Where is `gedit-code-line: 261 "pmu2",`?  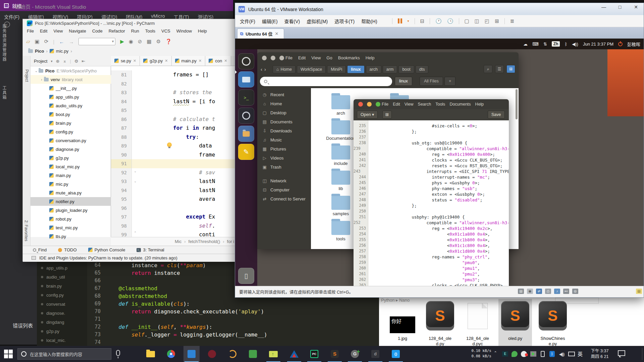
gedit-code-line: 261 "pmu2", is located at coordinates (431, 274).